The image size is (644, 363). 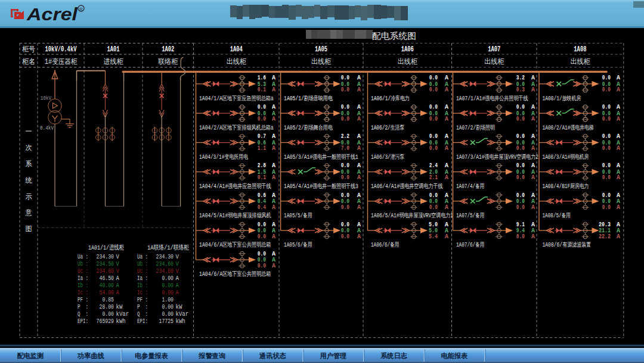 I want to click on svg-text: 图, so click(x=29, y=229).